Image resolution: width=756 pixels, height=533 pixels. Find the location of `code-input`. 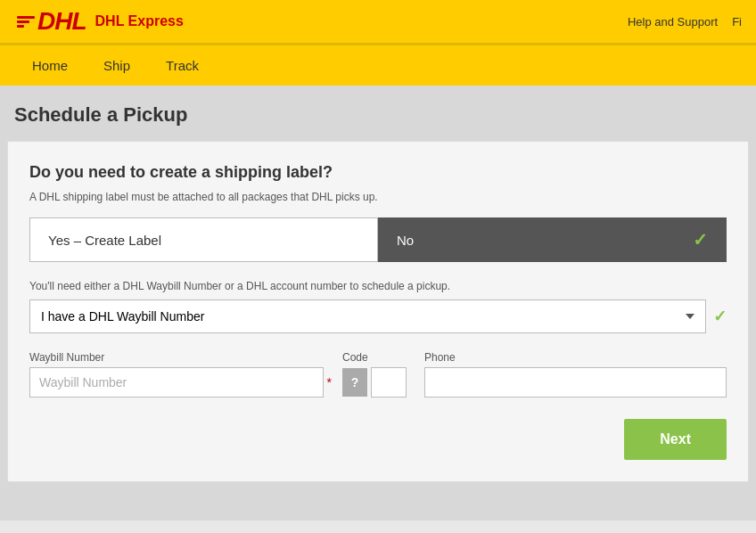

code-input is located at coordinates (389, 382).